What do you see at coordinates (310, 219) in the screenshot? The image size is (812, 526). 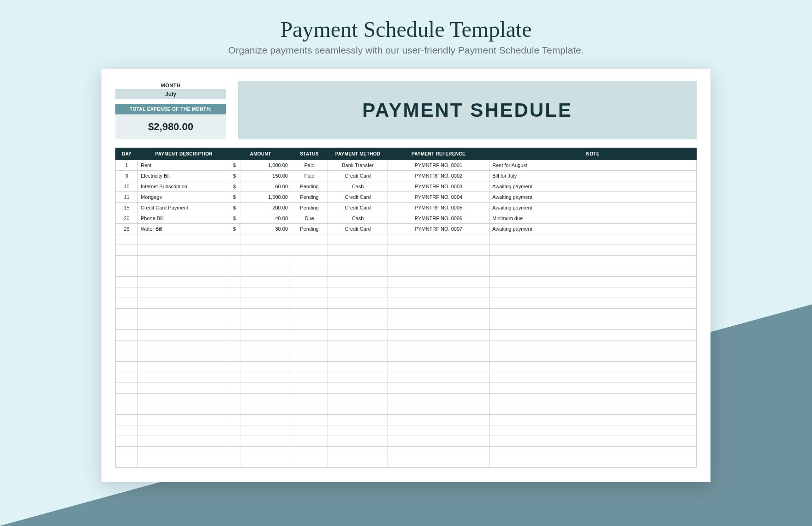 I see `cell-status: Due` at bounding box center [310, 219].